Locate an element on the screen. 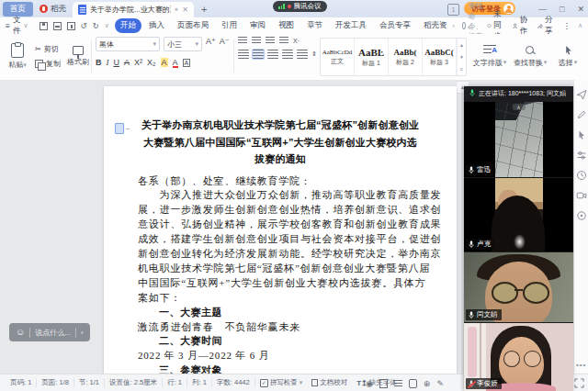 The height and width of the screenshot is (391, 588). align-distribute-icon is located at coordinates (302, 54).